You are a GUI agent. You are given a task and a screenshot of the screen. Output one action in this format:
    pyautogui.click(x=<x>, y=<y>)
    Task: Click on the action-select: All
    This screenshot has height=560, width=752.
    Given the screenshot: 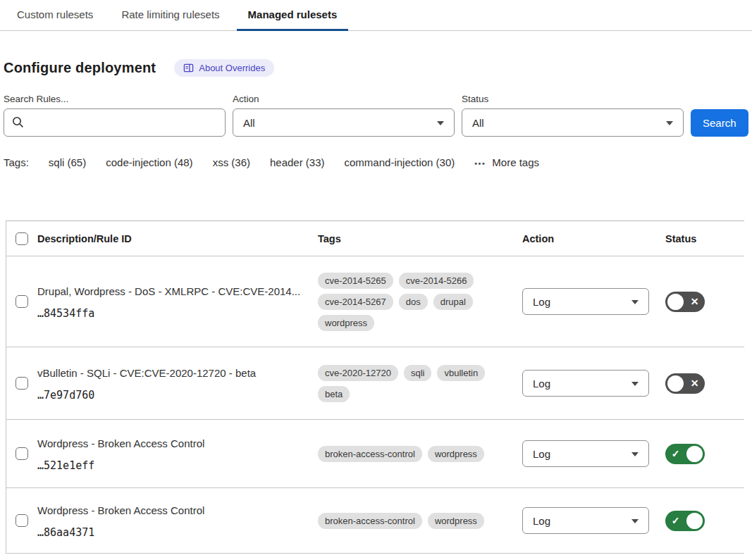 What is the action you would take?
    pyautogui.click(x=344, y=123)
    